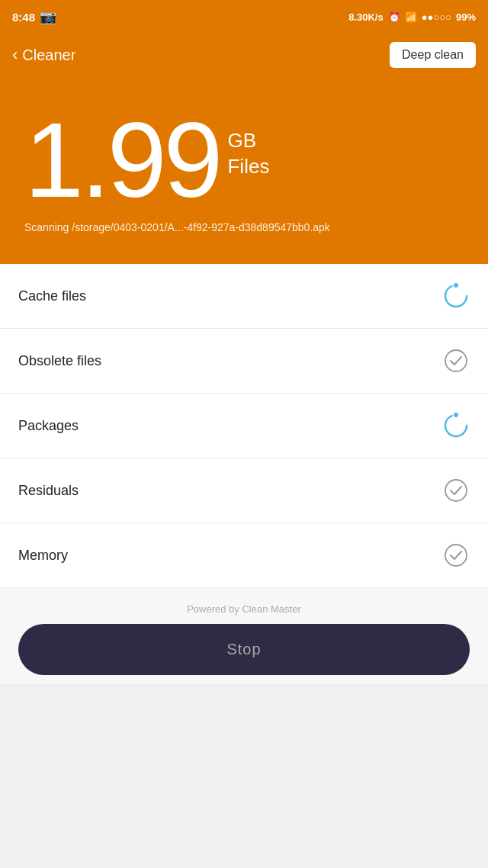  I want to click on powered-by-label: Powered by Clean Master, so click(244, 609).